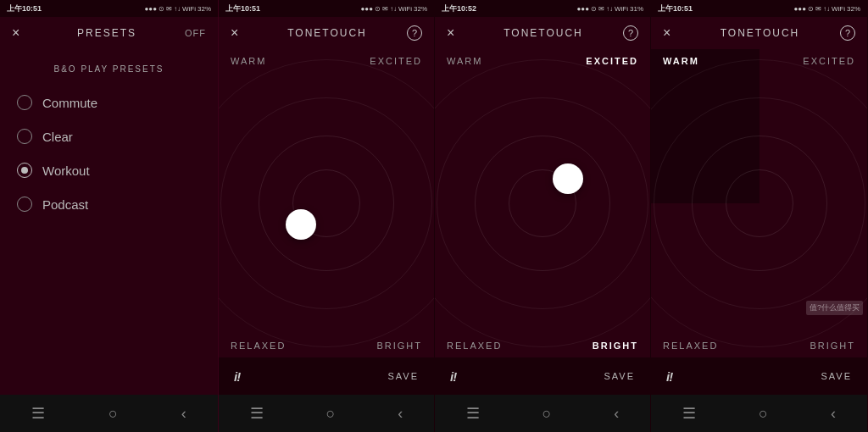 The height and width of the screenshot is (432, 868). What do you see at coordinates (602, 8) in the screenshot?
I see `msg-icon-3: ✉` at bounding box center [602, 8].